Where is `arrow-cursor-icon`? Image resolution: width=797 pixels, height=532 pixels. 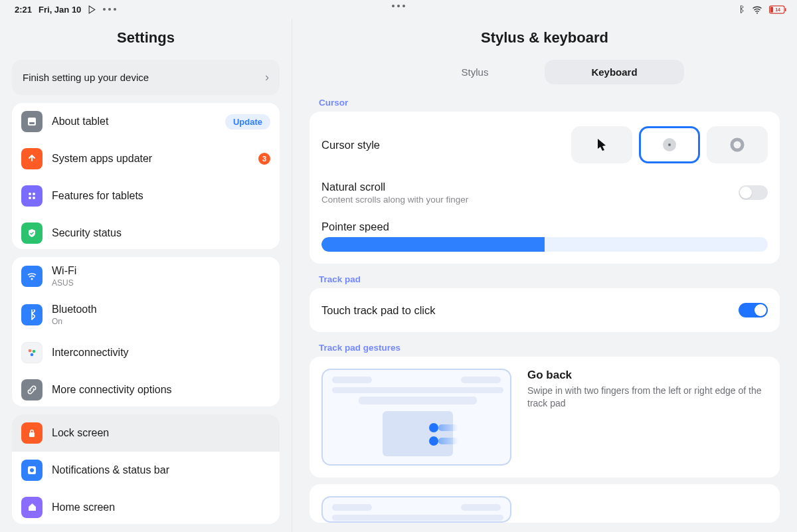
arrow-cursor-icon is located at coordinates (602, 145).